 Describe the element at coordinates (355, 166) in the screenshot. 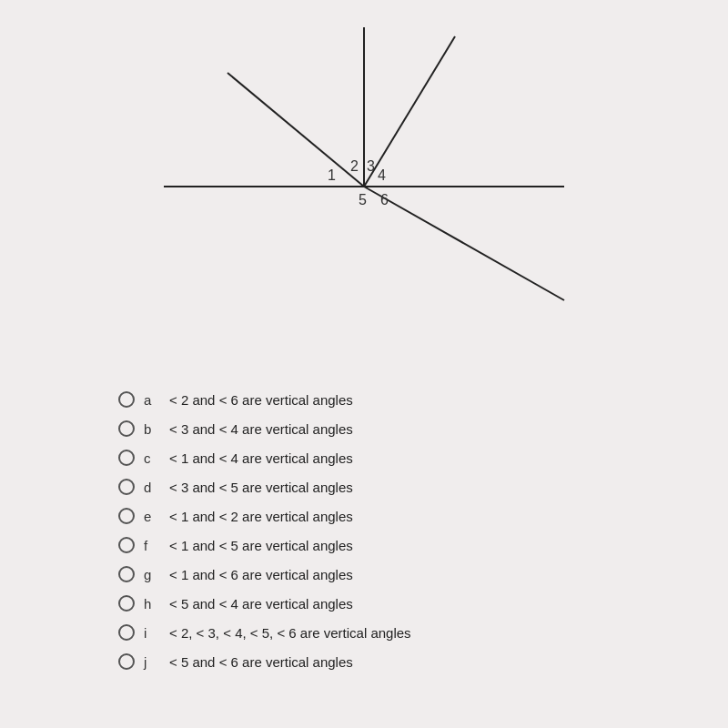

I see `svg-text: 2` at that location.